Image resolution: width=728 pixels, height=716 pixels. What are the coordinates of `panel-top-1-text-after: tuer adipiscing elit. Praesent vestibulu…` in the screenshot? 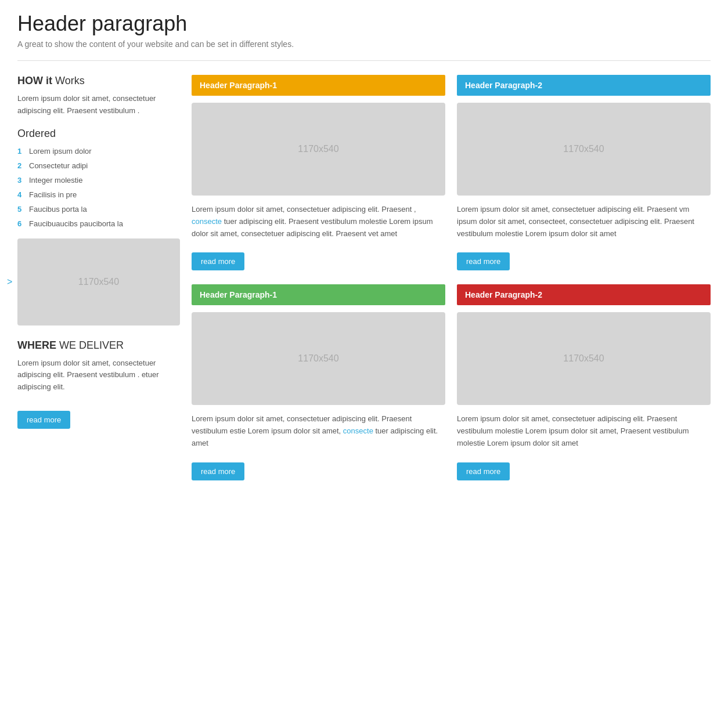 It's located at (312, 227).